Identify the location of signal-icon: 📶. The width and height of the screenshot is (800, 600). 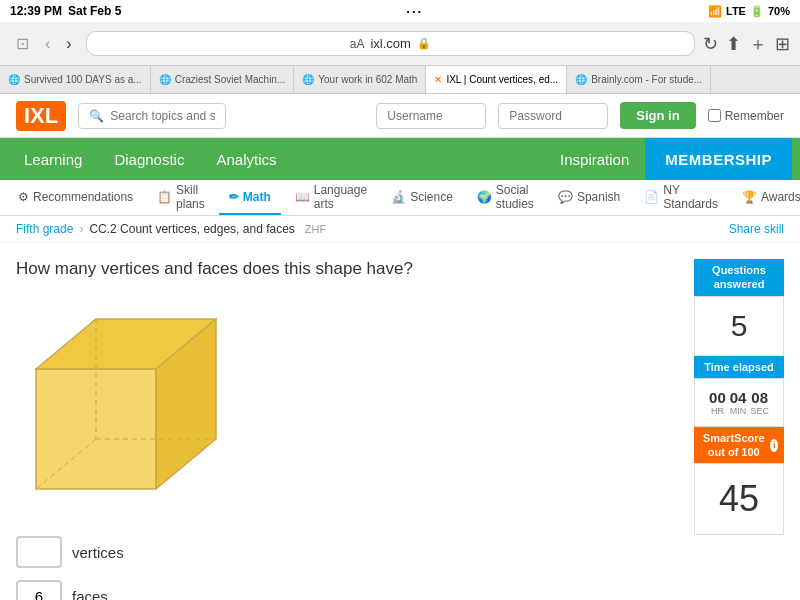
(715, 12).